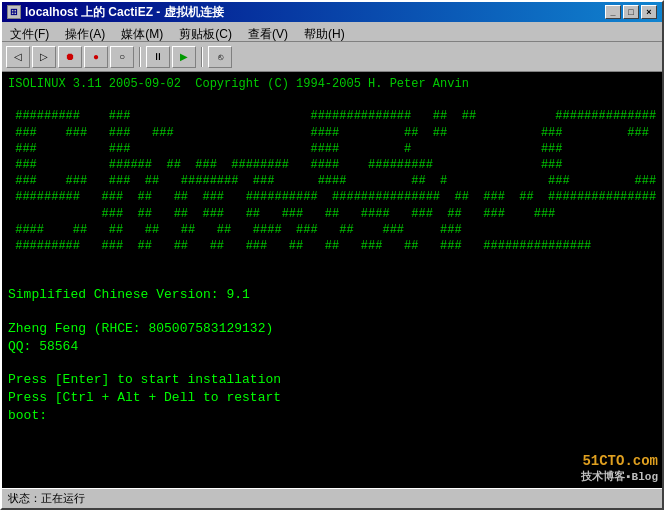 This screenshot has height=510, width=664. What do you see at coordinates (620, 461) in the screenshot?
I see `watermark-site: 51CTO.com` at bounding box center [620, 461].